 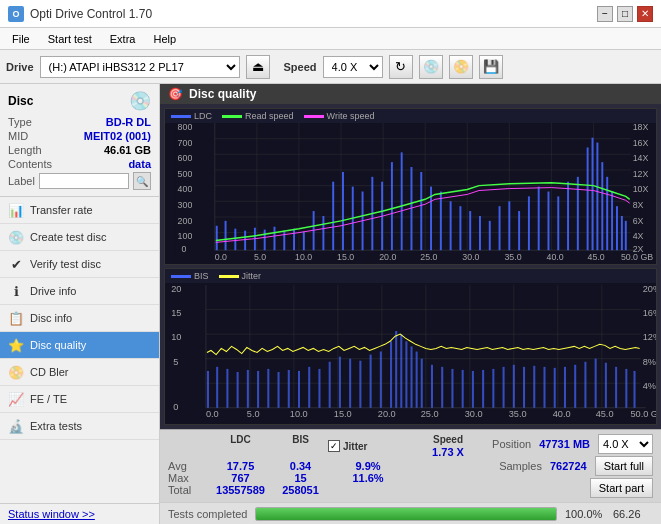 What do you see at coordinates (84, 181) in the screenshot?
I see `label-input` at bounding box center [84, 181].